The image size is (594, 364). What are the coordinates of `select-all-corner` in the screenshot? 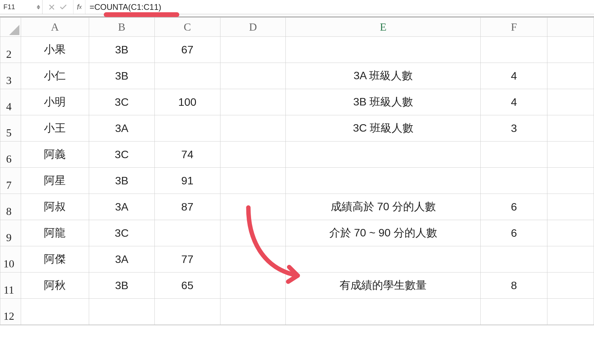 It's located at (11, 27).